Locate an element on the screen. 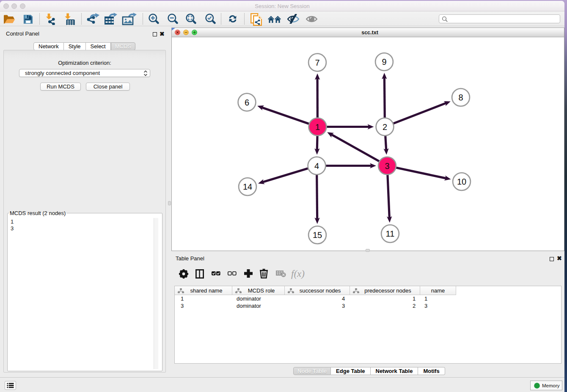 The width and height of the screenshot is (567, 392). svg-text: 8 is located at coordinates (460, 98).